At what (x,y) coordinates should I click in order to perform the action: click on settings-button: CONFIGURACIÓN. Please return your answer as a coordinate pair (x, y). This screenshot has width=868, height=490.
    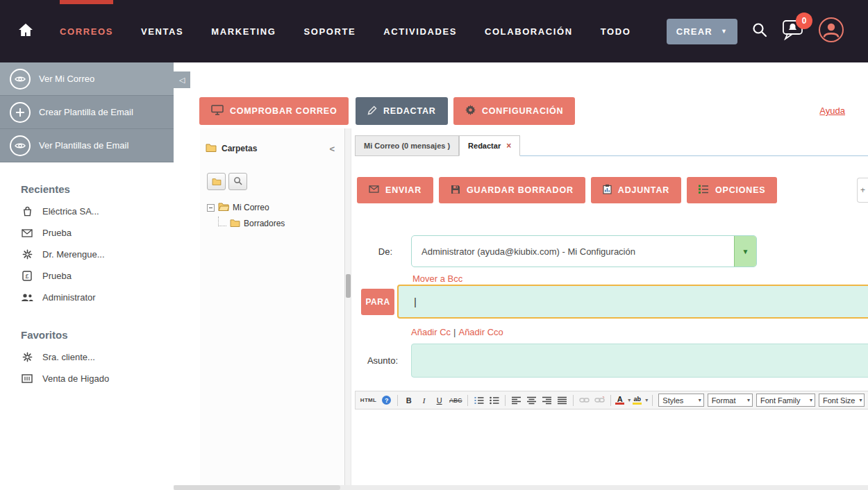
    Looking at the image, I should click on (514, 111).